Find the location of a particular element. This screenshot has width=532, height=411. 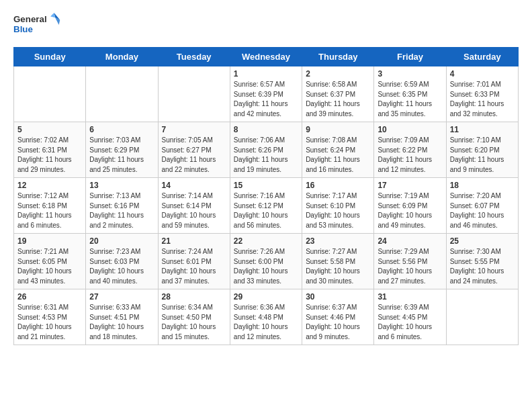

calendar-cell: 17Sunrise: 7:19 AM Sunset: 6:09 PM Dayli… is located at coordinates (410, 205).